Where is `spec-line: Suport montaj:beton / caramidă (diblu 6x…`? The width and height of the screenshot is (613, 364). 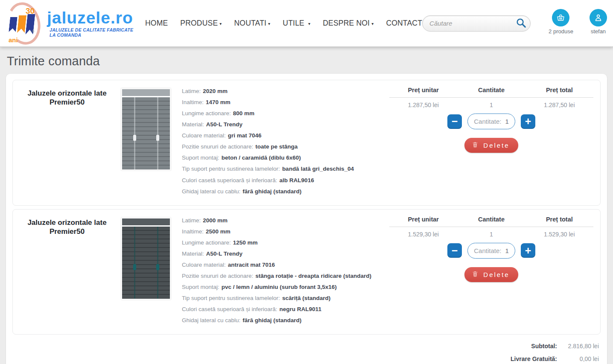 spec-line: Suport montaj:beton / caramidă (diblu 6x… is located at coordinates (286, 158).